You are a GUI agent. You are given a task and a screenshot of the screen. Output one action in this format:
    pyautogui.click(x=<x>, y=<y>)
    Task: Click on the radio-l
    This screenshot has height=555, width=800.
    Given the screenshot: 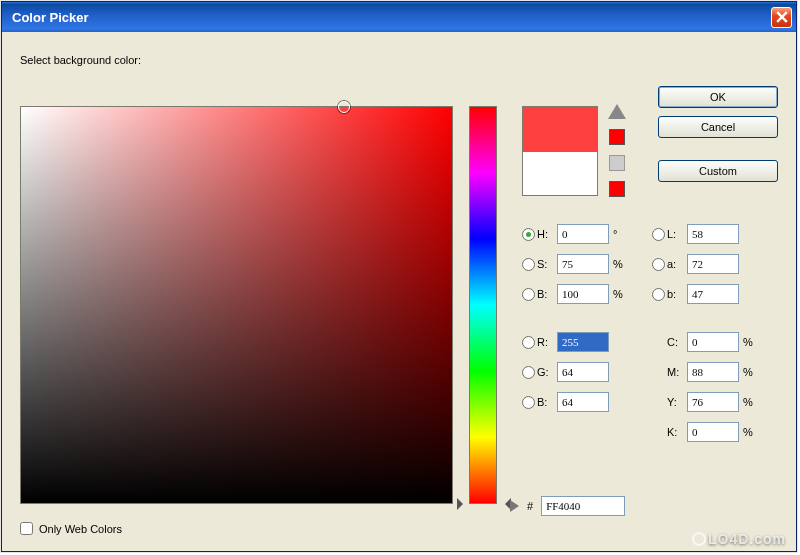 What is the action you would take?
    pyautogui.click(x=658, y=234)
    